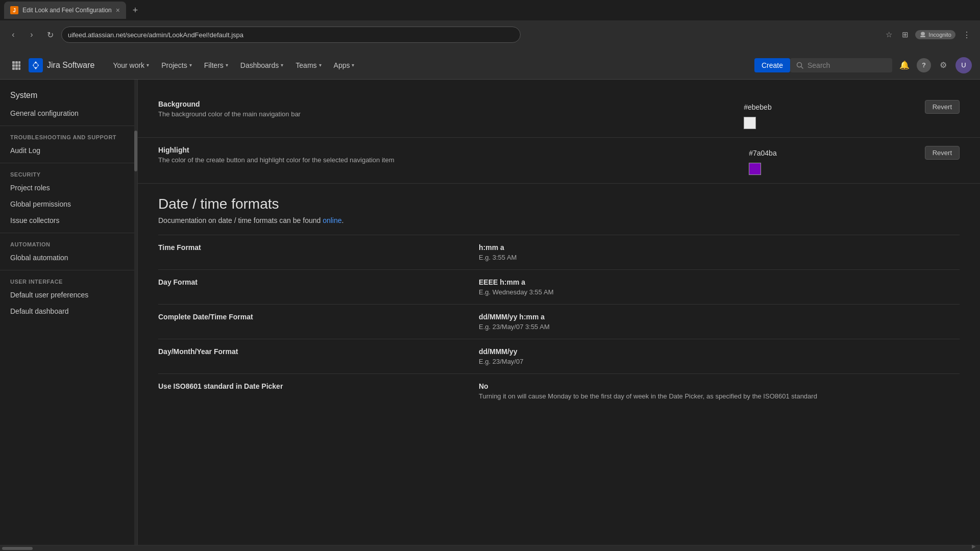 The width and height of the screenshot is (980, 551). What do you see at coordinates (14, 10) in the screenshot?
I see `tab-favicon: J` at bounding box center [14, 10].